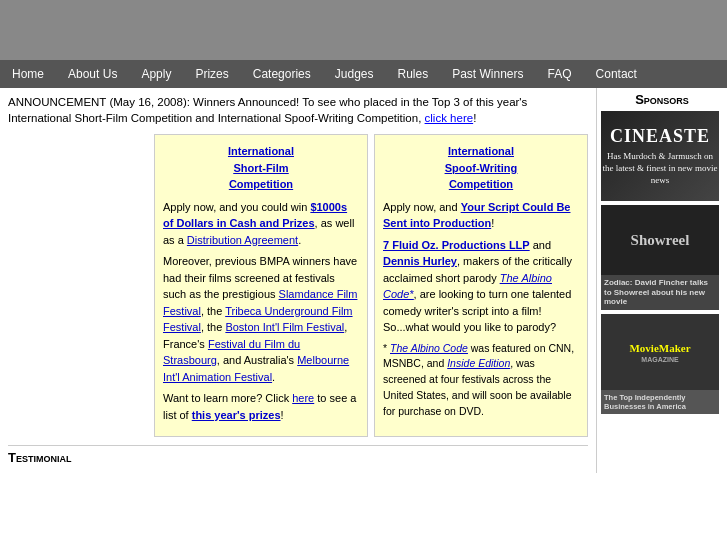 The image size is (727, 545). I want to click on inside-edition-link: Inside Edition, so click(478, 363).